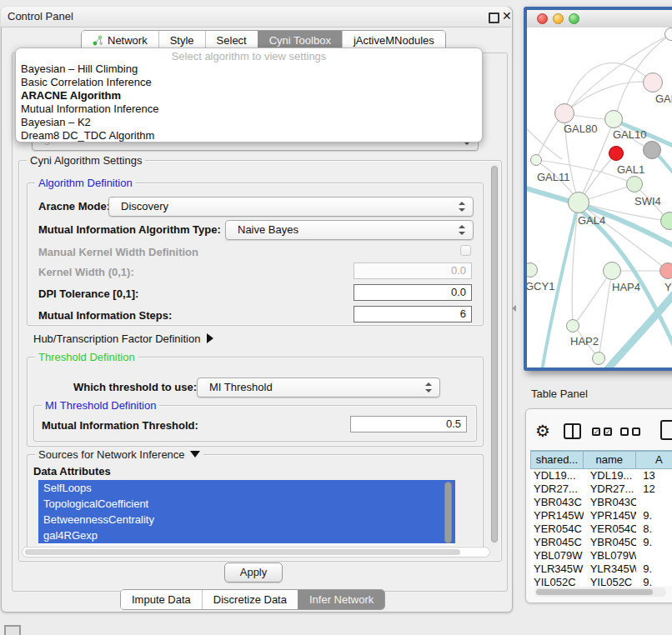 Image resolution: width=672 pixels, height=635 pixels. Describe the element at coordinates (162, 600) in the screenshot. I see `tab-impute-data: Impute Data` at that location.